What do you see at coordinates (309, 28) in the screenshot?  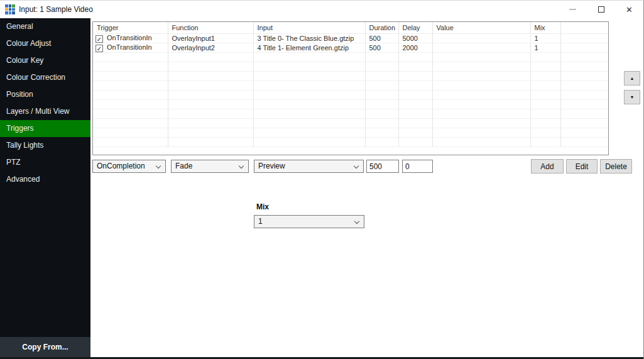 I see `column-header-input: Input` at bounding box center [309, 28].